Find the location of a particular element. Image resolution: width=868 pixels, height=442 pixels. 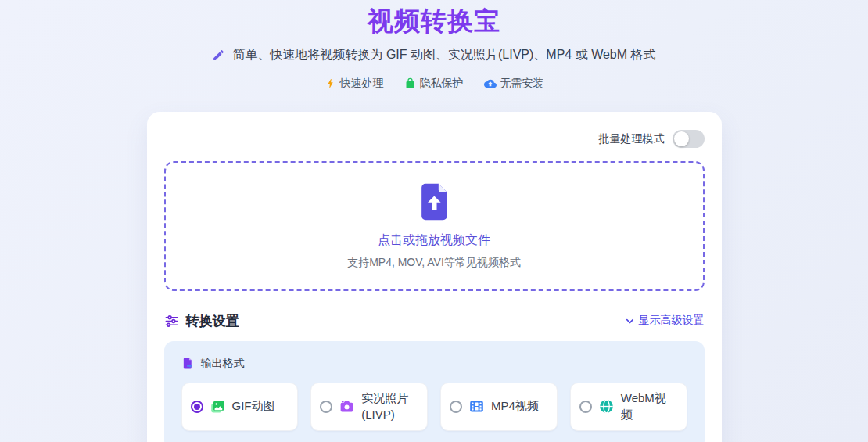

badge-fast-label: 快速处理 is located at coordinates (362, 84).